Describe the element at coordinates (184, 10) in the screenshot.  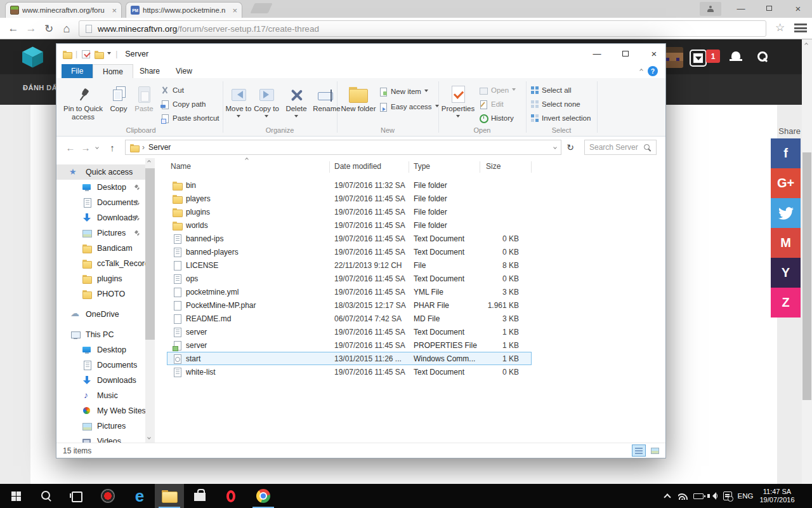
I see `browser-tab: https://www.pocketmine.n ×` at that location.